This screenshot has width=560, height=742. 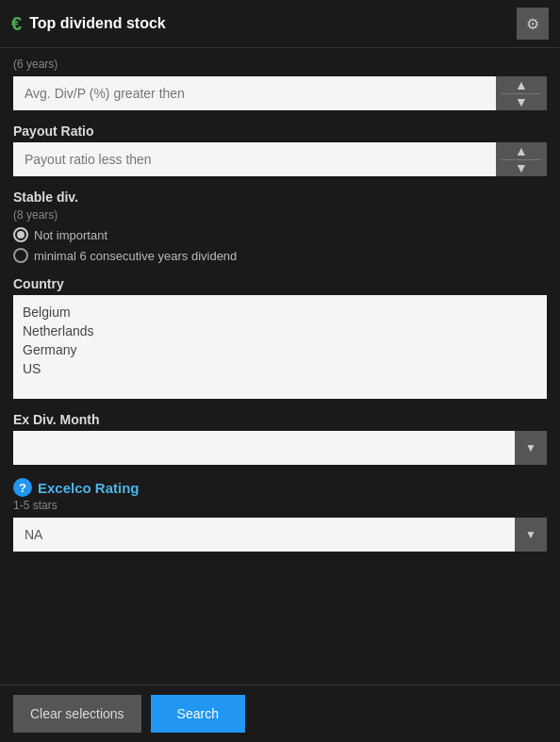 What do you see at coordinates (280, 197) in the screenshot?
I see `stable-div-title: Stable div.` at bounding box center [280, 197].